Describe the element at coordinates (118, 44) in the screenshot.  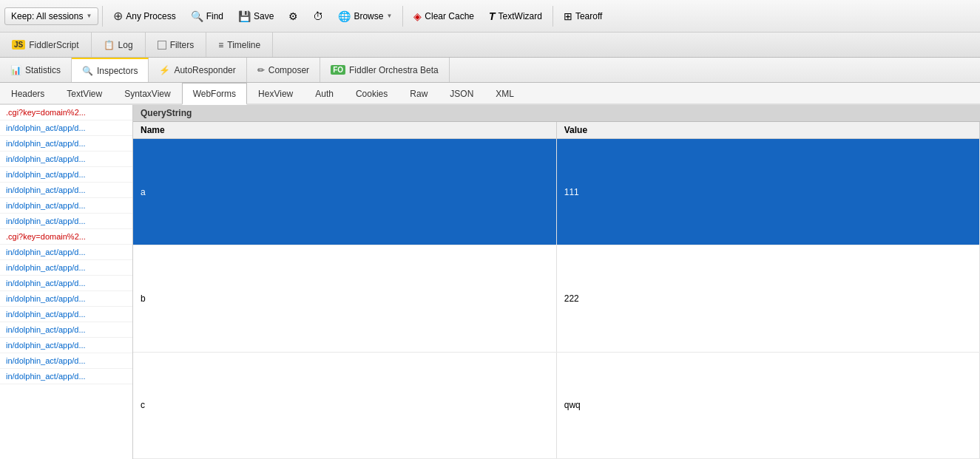
I see `tab-log: 📋 Log` at that location.